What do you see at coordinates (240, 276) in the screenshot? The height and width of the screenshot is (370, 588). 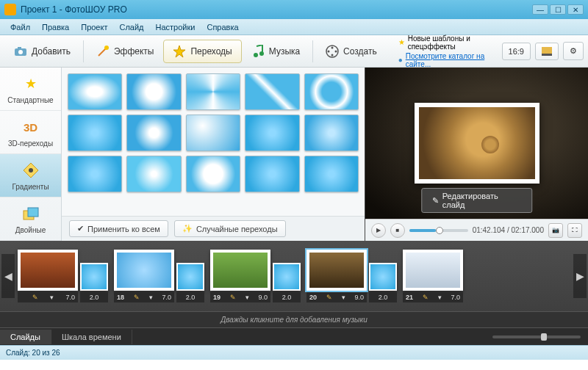 I see `slide-thumb: 19✎▾9.0` at bounding box center [240, 276].